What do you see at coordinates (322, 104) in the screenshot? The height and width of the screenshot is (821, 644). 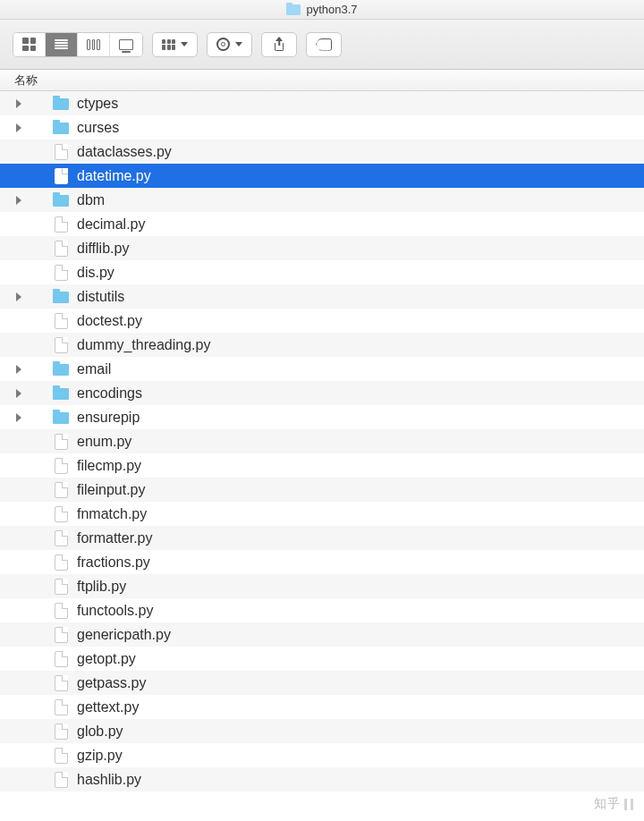 I see `list-item: ctypes` at bounding box center [322, 104].